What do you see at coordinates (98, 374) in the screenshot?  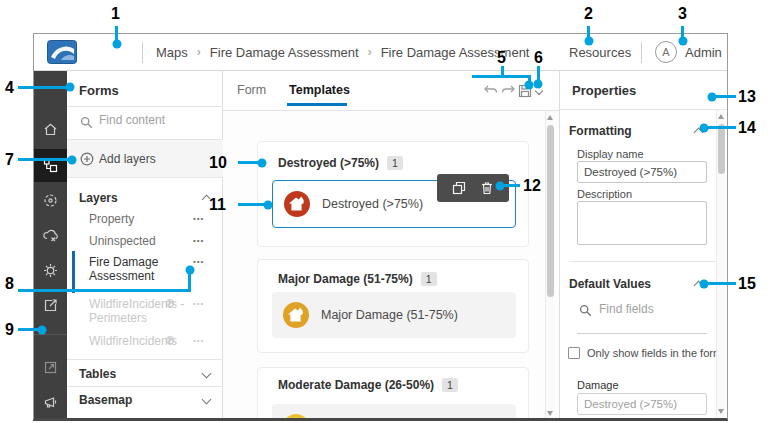 I see `tables-section-header: Tables` at bounding box center [98, 374].